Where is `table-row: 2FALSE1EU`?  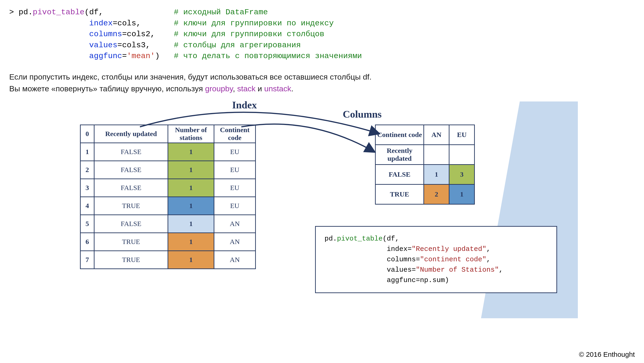 table-row: 2FALSE1EU is located at coordinates (168, 170).